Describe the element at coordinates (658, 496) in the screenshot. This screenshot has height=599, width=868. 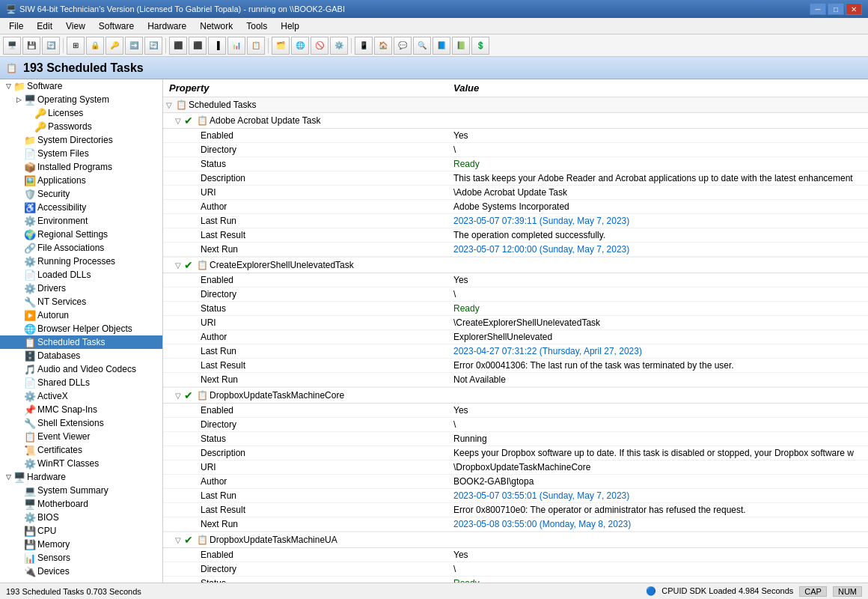
I see `prop-value-lastrun-3: 2023-05-07 03:55:01 (Sunday, May 7, 2023…` at that location.